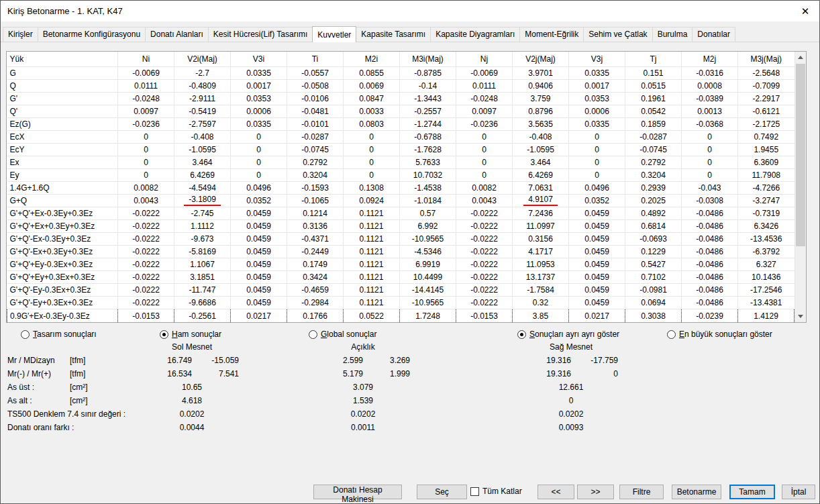 Image resolution: width=820 pixels, height=504 pixels. I want to click on radio-label: En büyük sonuçları göster, so click(726, 334).